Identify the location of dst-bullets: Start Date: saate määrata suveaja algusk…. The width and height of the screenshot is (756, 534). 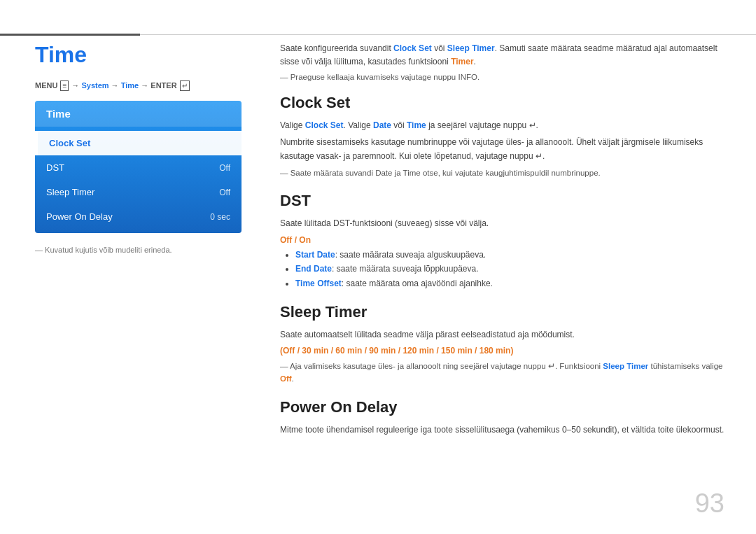
(503, 269).